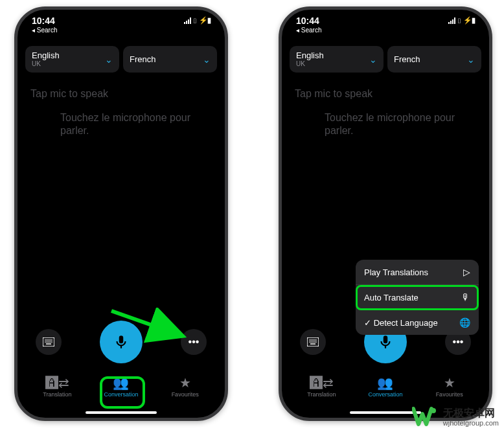 The height and width of the screenshot is (432, 504). What do you see at coordinates (417, 323) in the screenshot?
I see `popup-detect-language: Detect Language 🌐` at bounding box center [417, 323].